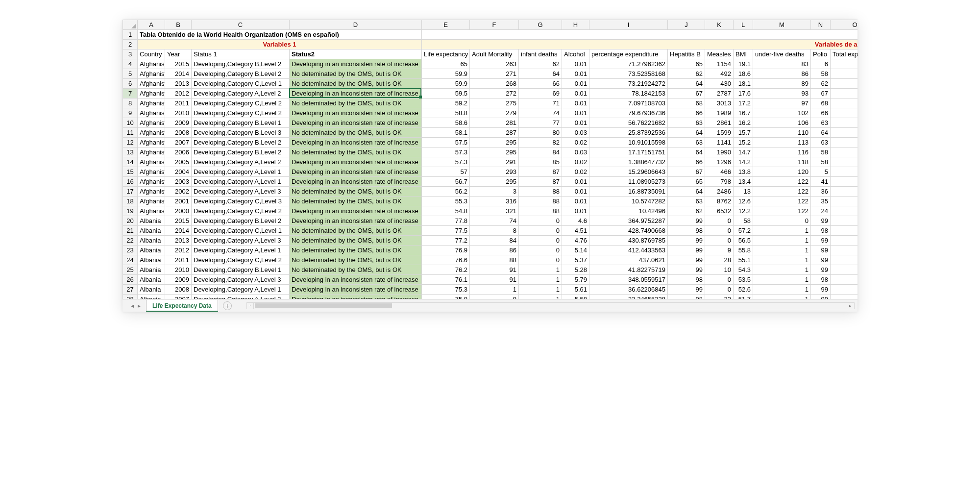 This screenshot has height=493, width=980. What do you see at coordinates (446, 152) in the screenshot?
I see `cell: 57.3` at bounding box center [446, 152].